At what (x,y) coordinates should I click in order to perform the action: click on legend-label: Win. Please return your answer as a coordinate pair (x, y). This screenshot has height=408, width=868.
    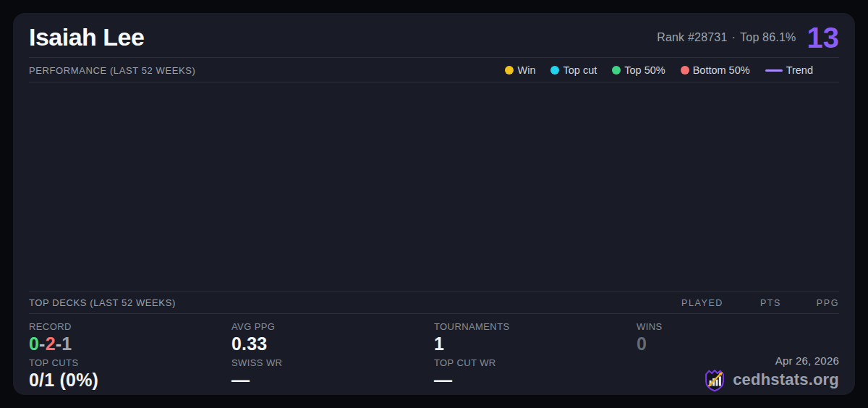
    Looking at the image, I should click on (527, 70).